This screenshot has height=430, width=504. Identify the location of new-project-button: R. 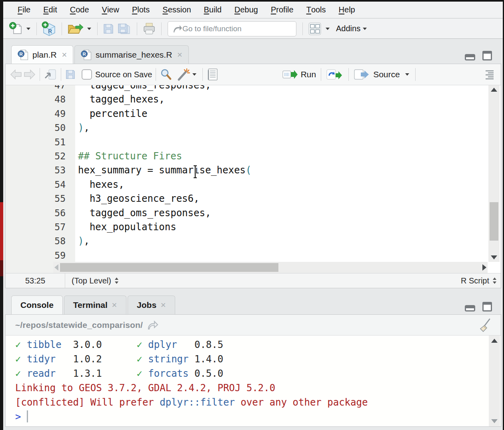
(49, 29).